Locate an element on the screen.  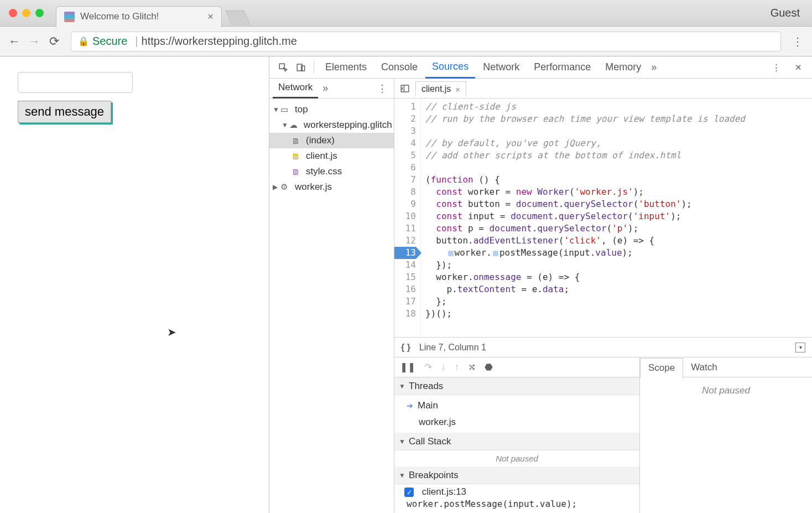
tab-watch: Watch is located at coordinates (704, 367).